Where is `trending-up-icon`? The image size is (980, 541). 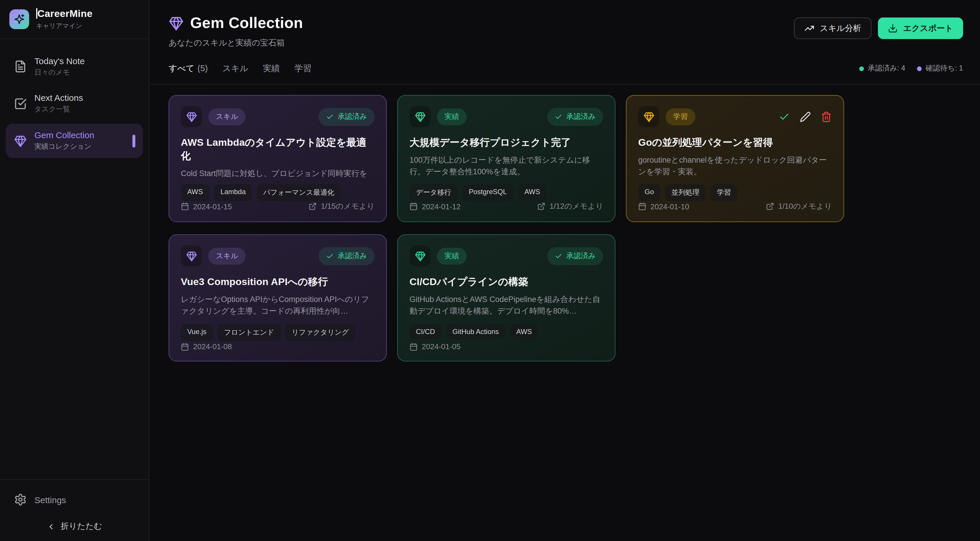 trending-up-icon is located at coordinates (810, 28).